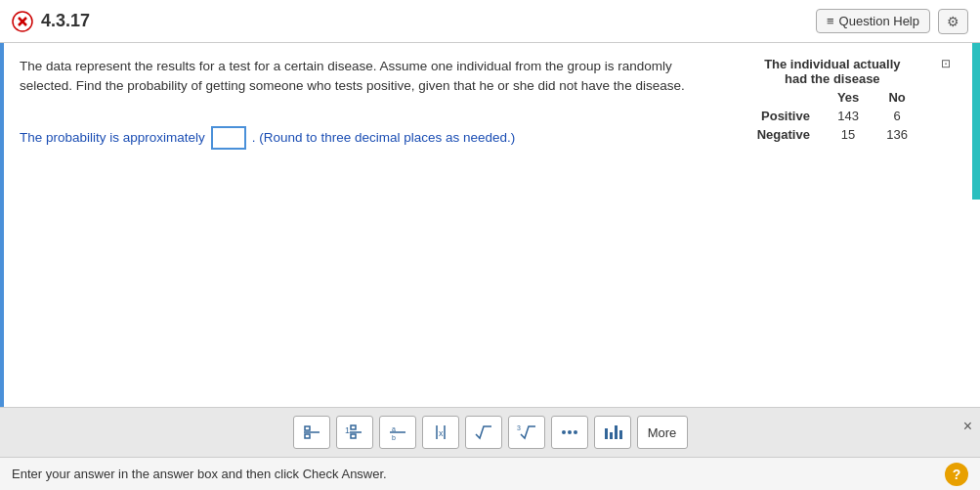 This screenshot has height=490, width=980. Describe the element at coordinates (897, 98) in the screenshot. I see `table-header-no: No` at that location.